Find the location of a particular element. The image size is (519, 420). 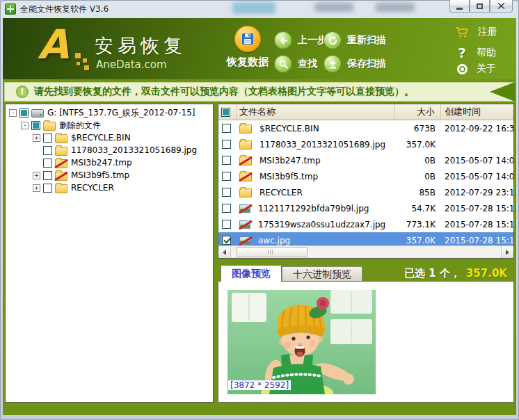

scrollbar-thumb is located at coordinates (272, 252).